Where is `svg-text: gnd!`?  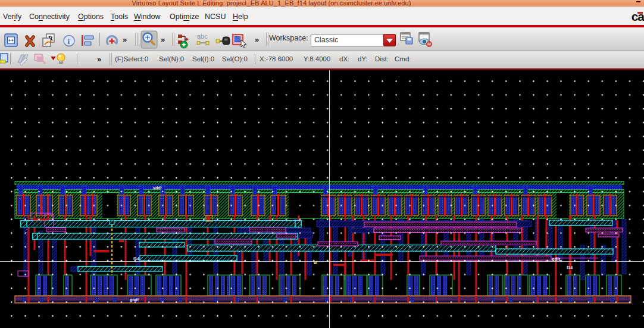 svg-text: gnd! is located at coordinates (135, 300).